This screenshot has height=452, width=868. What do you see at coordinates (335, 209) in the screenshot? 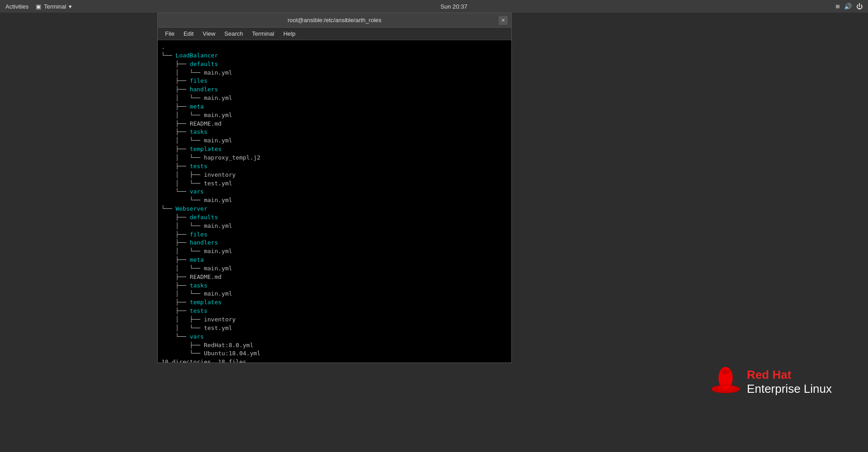
I see `tree-line: └── Webserver` at bounding box center [335, 209].